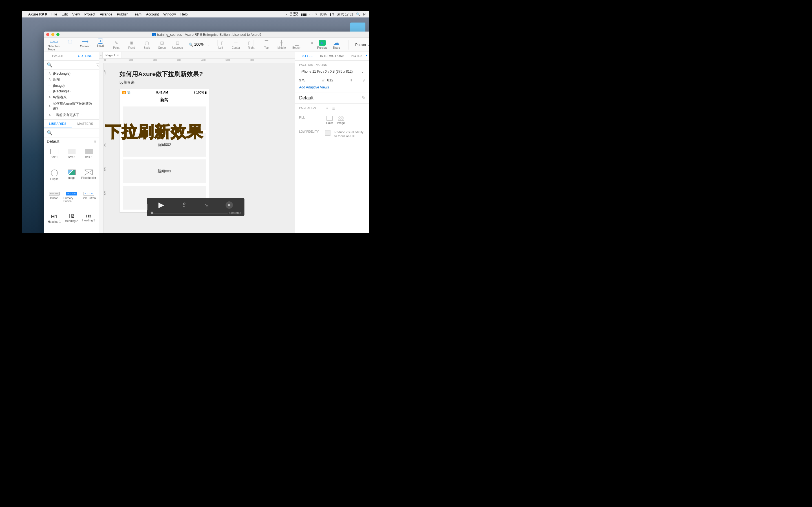 The height and width of the screenshot is (507, 812). Describe the element at coordinates (85, 43) in the screenshot. I see `connect-button: ⟶Connect` at that location.